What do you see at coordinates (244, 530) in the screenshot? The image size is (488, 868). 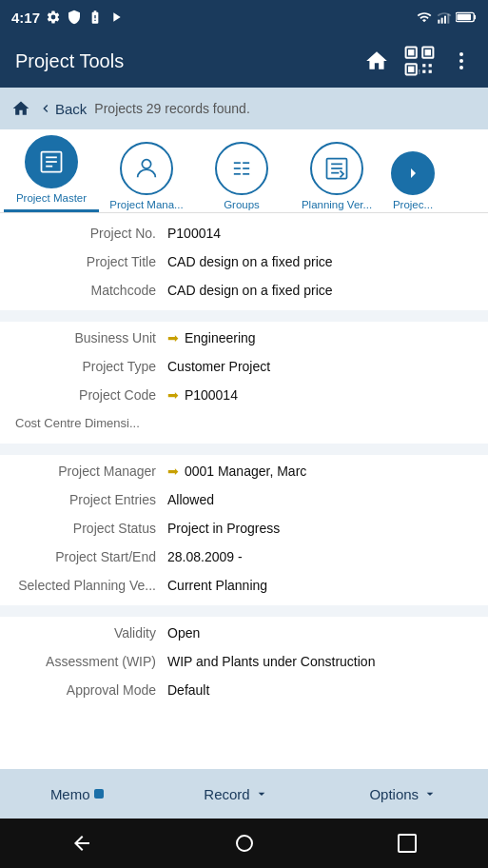 I see `field-row-project-status: Project Status Project in Progress` at bounding box center [244, 530].